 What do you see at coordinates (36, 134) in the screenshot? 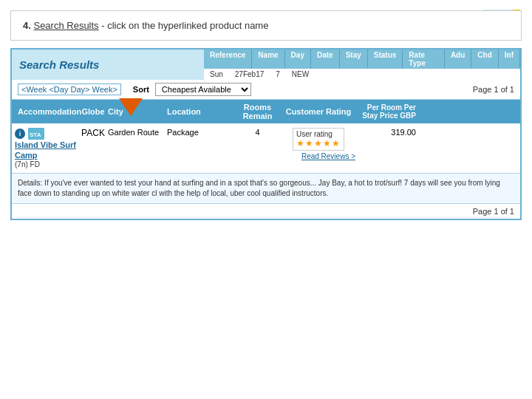
I see `product-logo: STA` at bounding box center [36, 134].